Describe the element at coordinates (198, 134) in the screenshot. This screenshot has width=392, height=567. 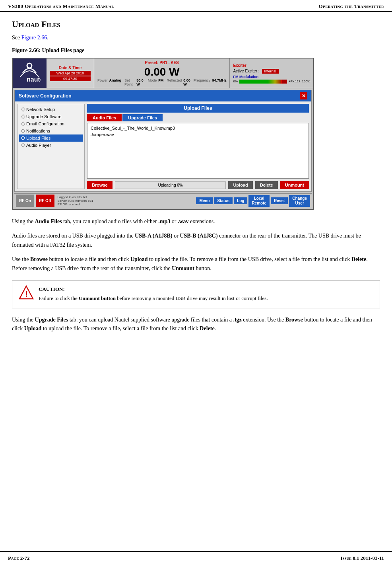
I see `file-item-2: Jumper.wav` at that location.